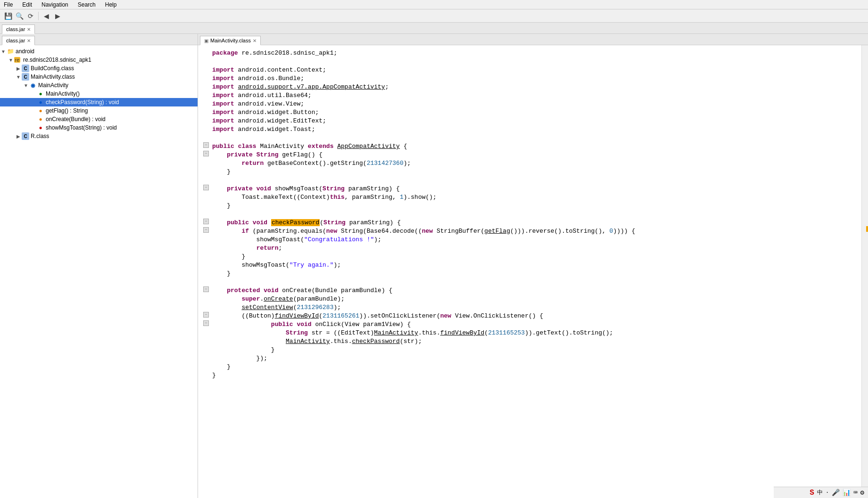 Image resolution: width=868 pixels, height=498 pixels. I want to click on menu-file: File, so click(8, 5).